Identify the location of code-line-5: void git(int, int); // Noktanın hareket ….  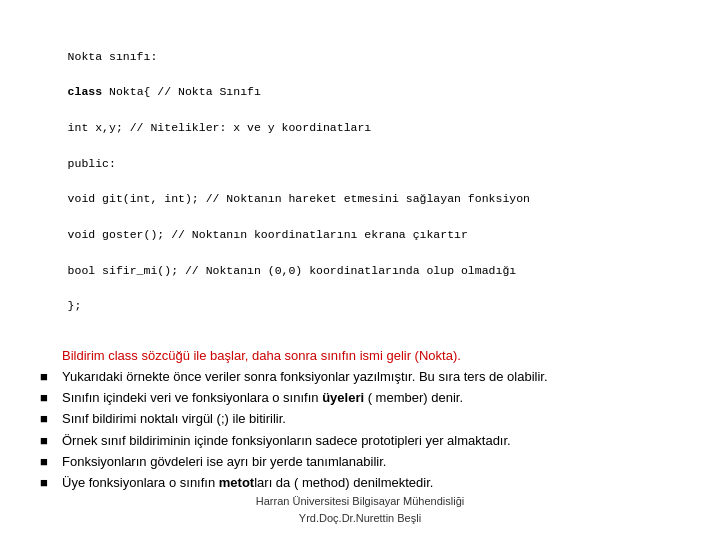
(299, 198).